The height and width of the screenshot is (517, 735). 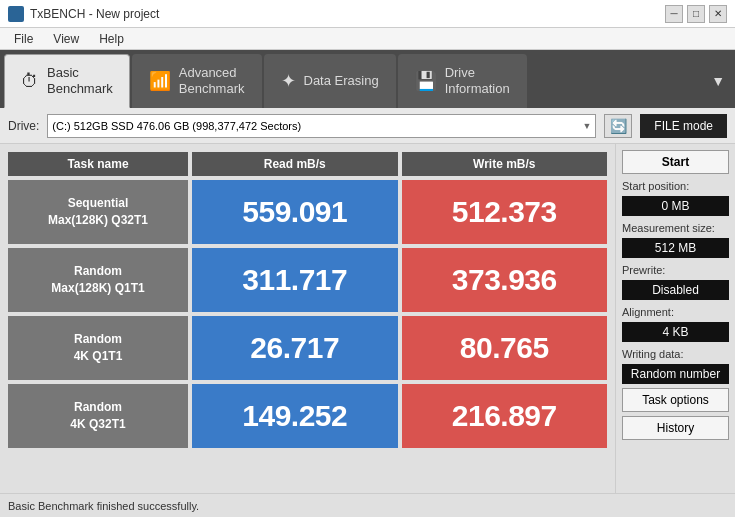 I want to click on tab-basic-benchmark: ⏱ BasicBenchmark, so click(x=67, y=81).